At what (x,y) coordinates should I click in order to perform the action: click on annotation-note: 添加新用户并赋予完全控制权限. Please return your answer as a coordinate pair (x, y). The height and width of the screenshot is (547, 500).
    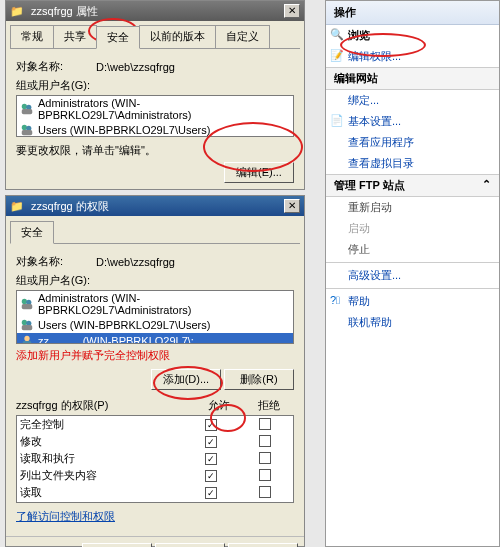
    Looking at the image, I should click on (155, 356).